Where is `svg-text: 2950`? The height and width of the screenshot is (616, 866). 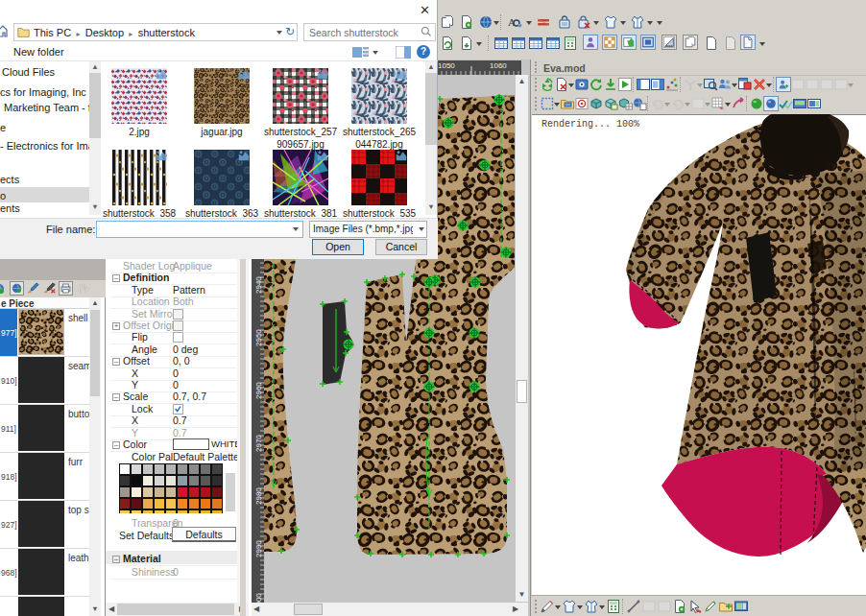
svg-text: 2950 is located at coordinates (259, 338).